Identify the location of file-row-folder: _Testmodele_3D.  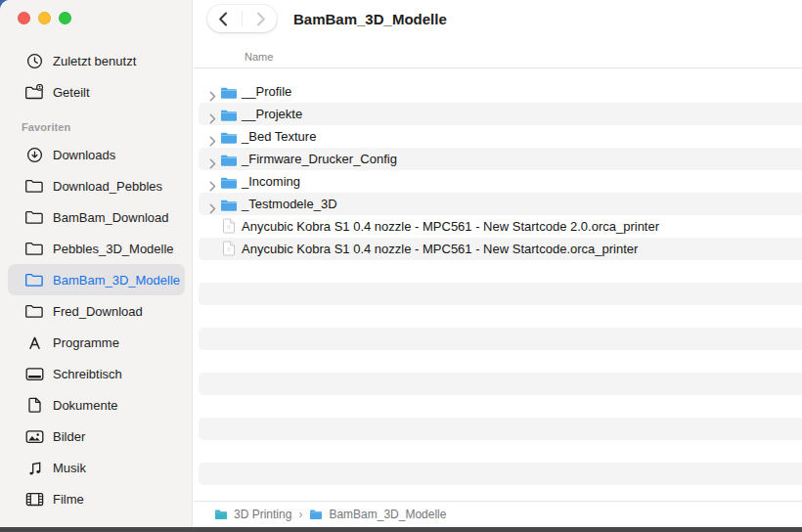
(501, 203).